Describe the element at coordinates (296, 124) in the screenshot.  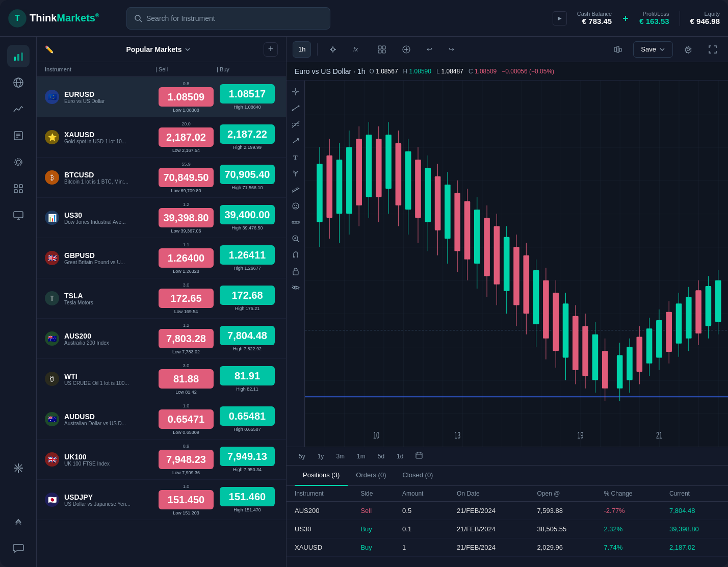
I see `draw-multi-tool` at that location.